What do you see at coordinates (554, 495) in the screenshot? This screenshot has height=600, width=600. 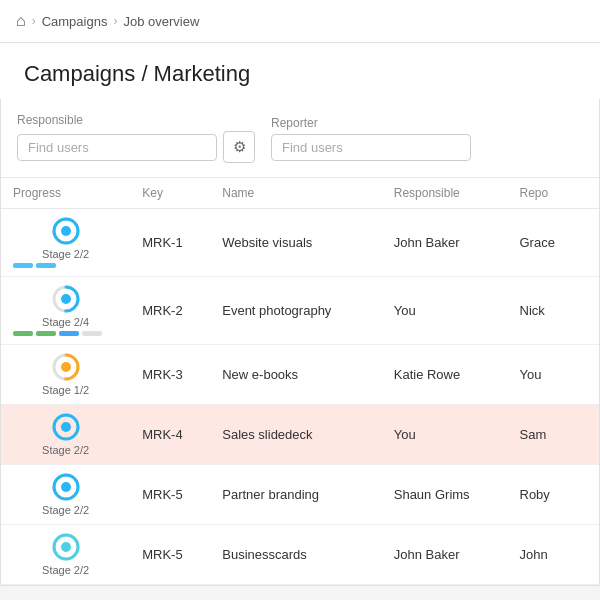 I see `reporter-cell: Roby` at bounding box center [554, 495].